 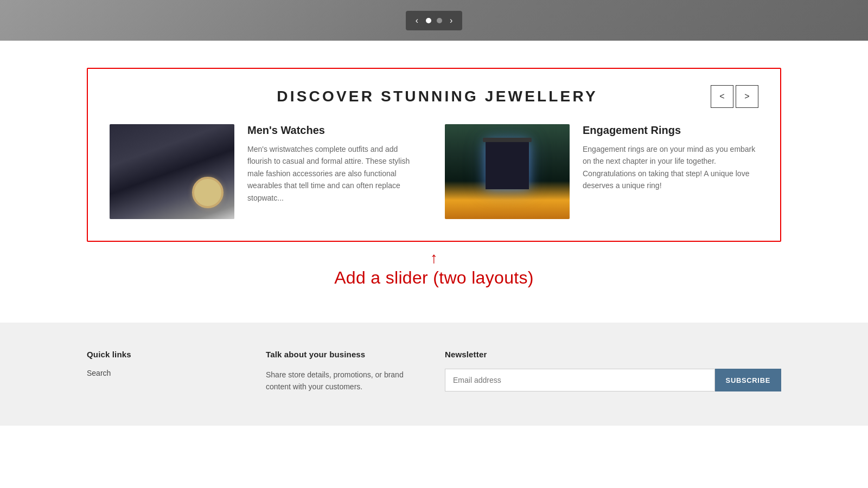 I want to click on footer-quick-links: Quick links Search, so click(x=165, y=371).